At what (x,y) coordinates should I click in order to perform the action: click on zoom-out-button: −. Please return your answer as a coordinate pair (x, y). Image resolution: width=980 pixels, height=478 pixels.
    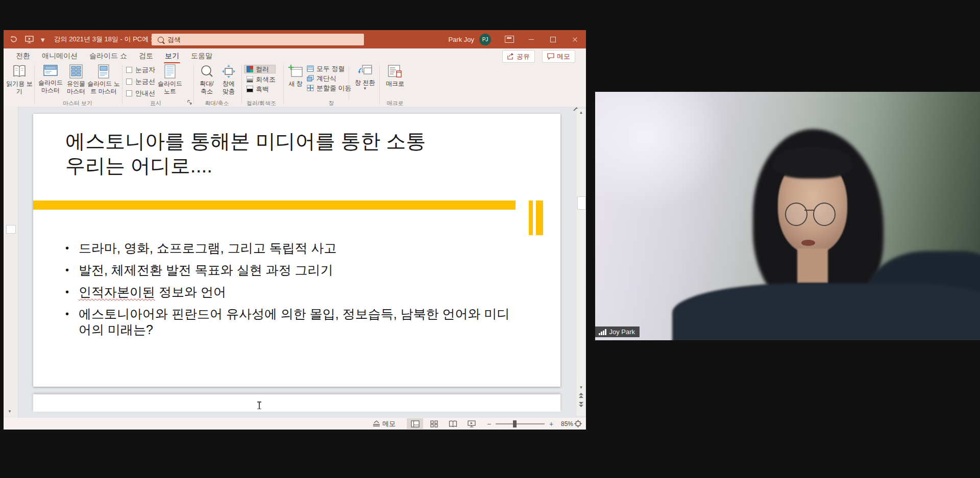
    Looking at the image, I should click on (489, 424).